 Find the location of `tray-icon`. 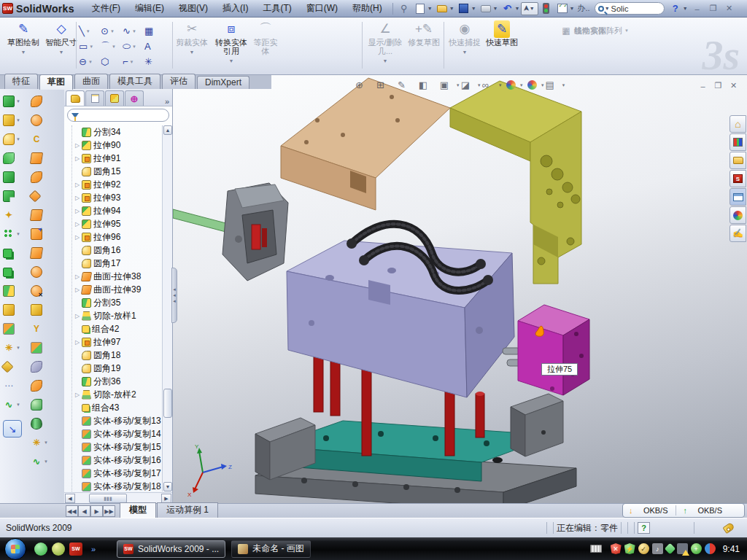

tray-icon is located at coordinates (670, 549).